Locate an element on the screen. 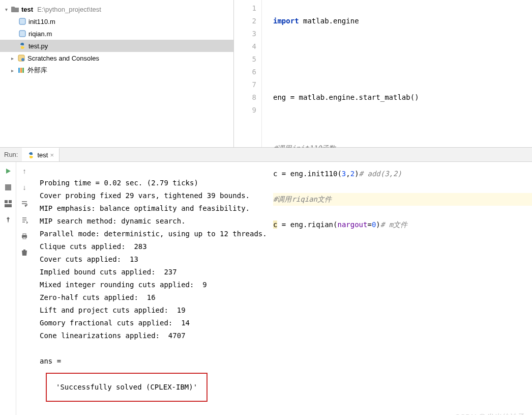 The height and width of the screenshot is (415, 532). chevron-down-icon: ▾ is located at coordinates (6, 9).